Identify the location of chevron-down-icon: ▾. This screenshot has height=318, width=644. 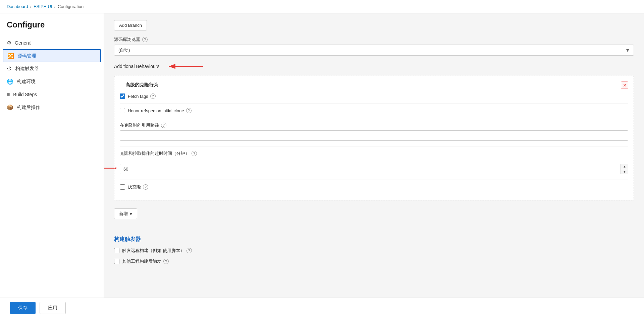
(131, 214).